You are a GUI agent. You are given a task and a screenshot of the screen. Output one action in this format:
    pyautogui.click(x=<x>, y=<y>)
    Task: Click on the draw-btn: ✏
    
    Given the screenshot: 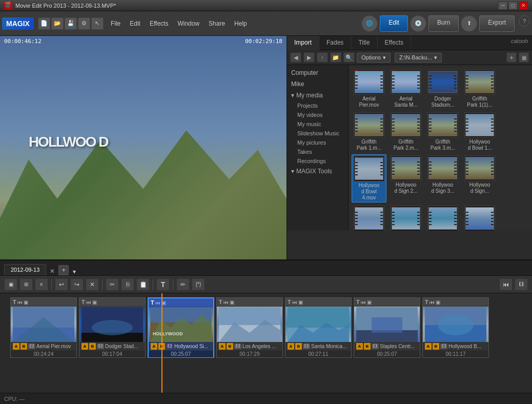 What is the action you would take?
    pyautogui.click(x=183, y=285)
    